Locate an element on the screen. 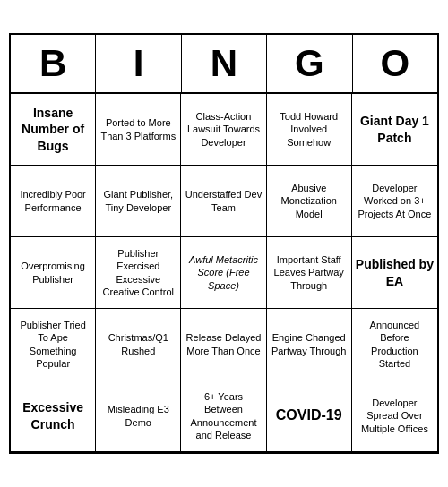 The height and width of the screenshot is (487, 448). bingo-cell-1: Ported to More Than 3 Platforms is located at coordinates (138, 130).